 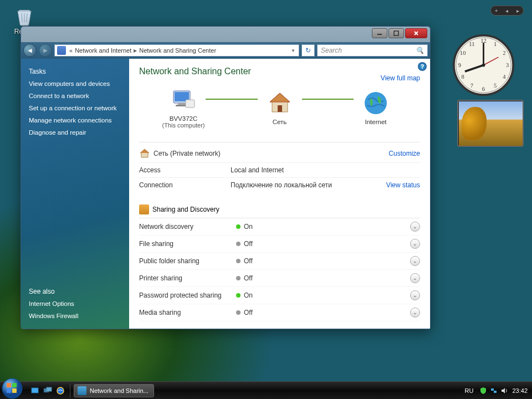 I want to click on sharing-key: Network discovery, so click(x=187, y=227).